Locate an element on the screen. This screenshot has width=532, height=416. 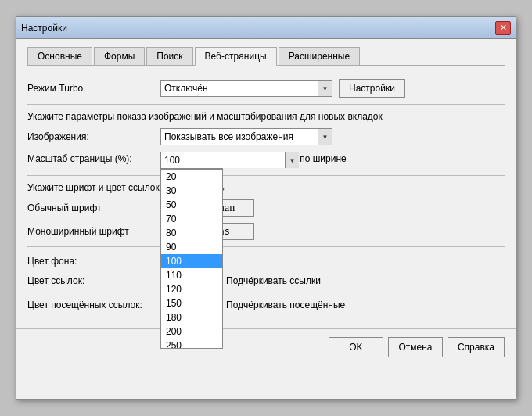
tab-osnovnye: Основные is located at coordinates (59, 56).